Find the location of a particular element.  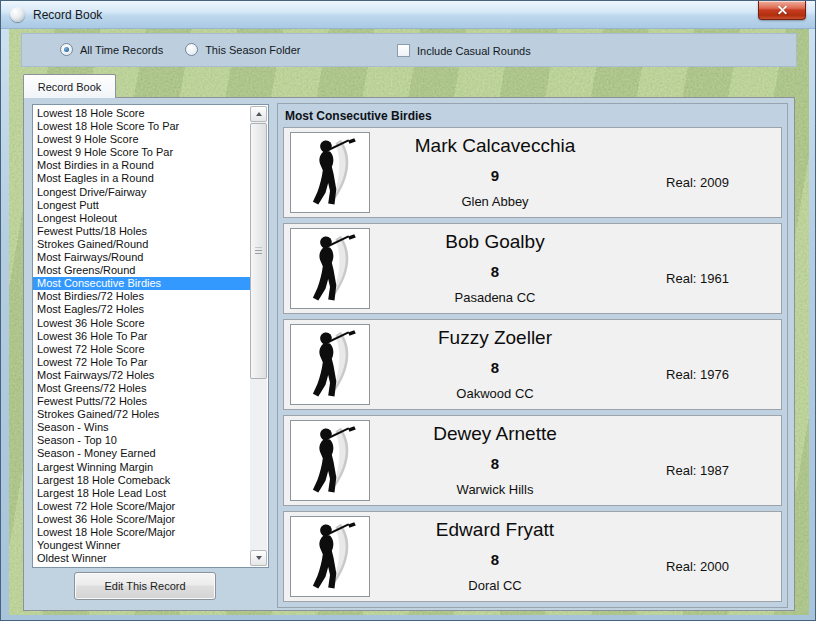

record-holder-name: Dewey Arnette is located at coordinates (495, 434).